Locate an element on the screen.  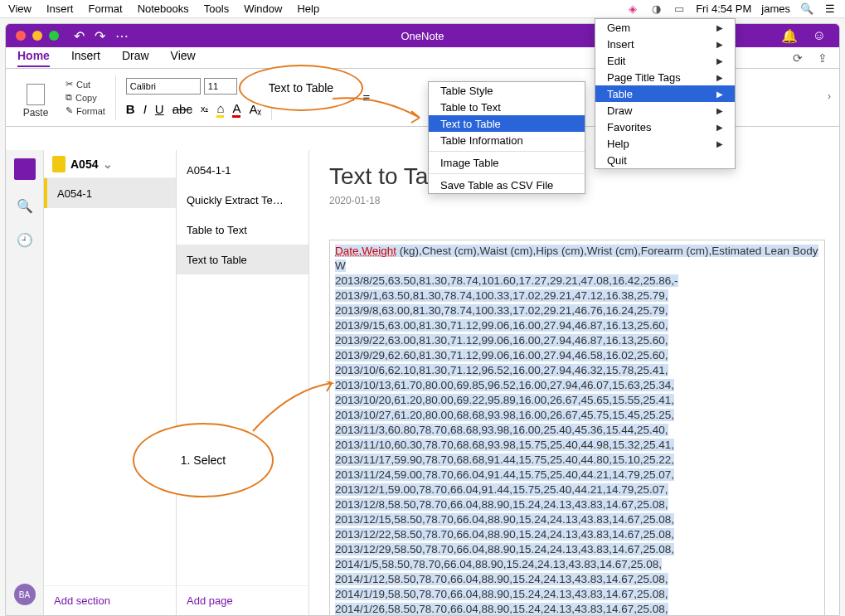
format-painter-button: ✎Format is located at coordinates (85, 111).